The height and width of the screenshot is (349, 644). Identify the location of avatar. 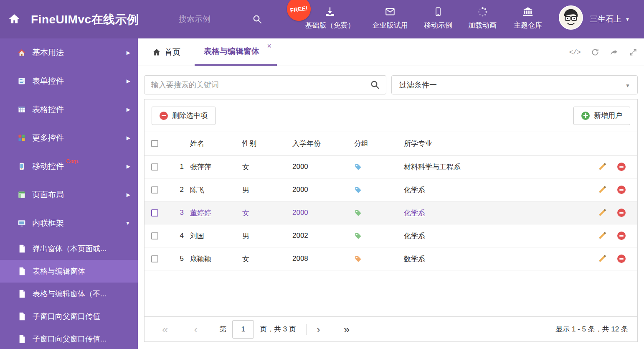
(571, 18).